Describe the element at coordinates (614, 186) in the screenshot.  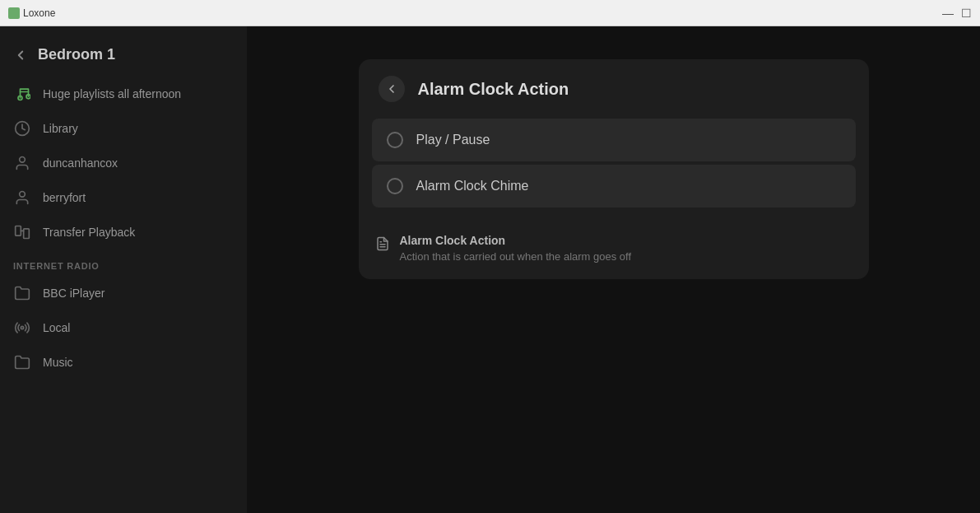
I see `option-alarm-clock-chime: Alarm Clock Chime` at that location.